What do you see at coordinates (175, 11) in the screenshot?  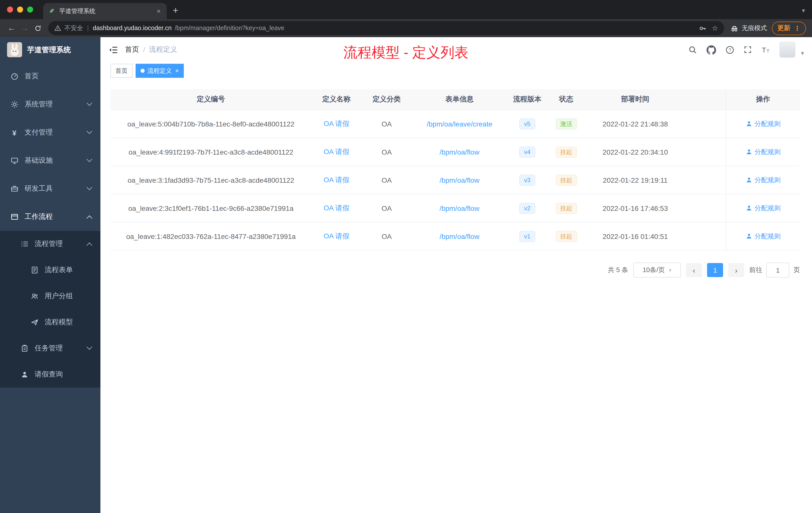 I see `new-tab-button: +` at bounding box center [175, 11].